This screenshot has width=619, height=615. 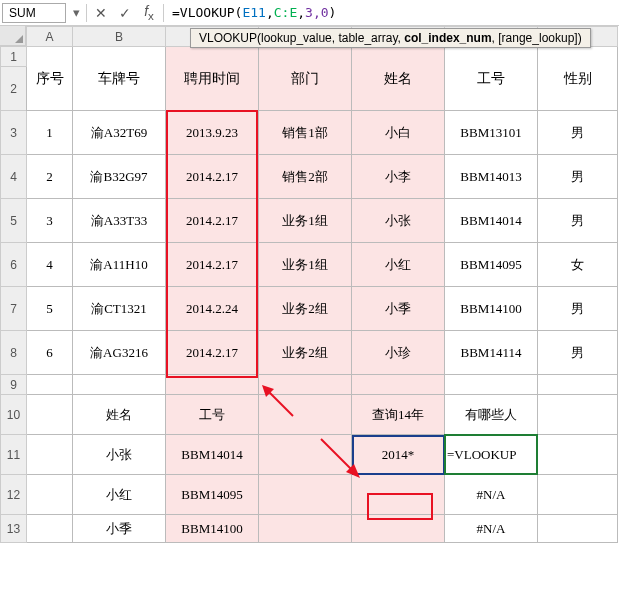 I want to click on cell: 渝A32T69, so click(x=120, y=133).